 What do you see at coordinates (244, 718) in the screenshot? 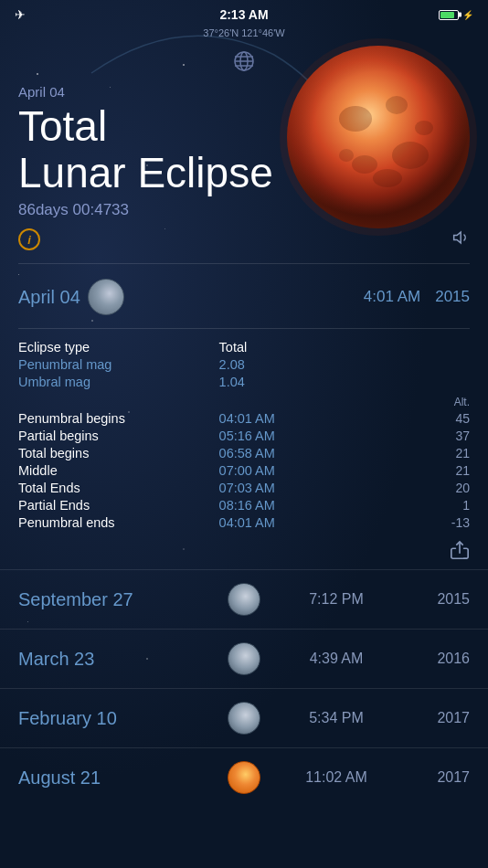
I see `eclipse-list-item-2: February 10 5:34 PM 2017` at bounding box center [244, 718].